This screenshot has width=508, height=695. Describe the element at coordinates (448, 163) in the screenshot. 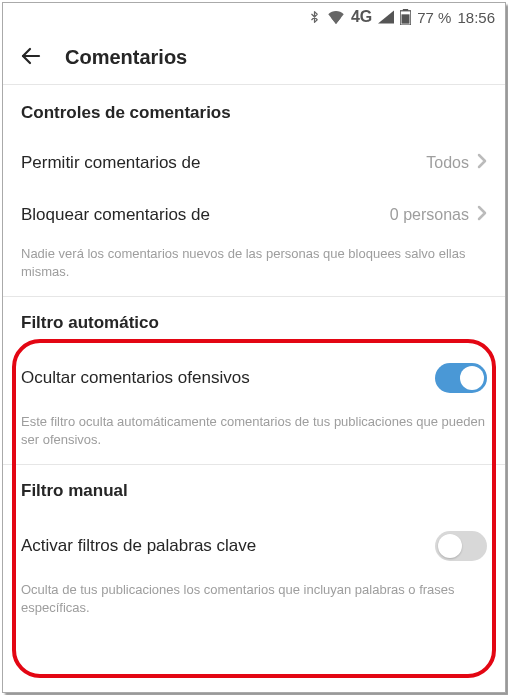

I see `row-allow-value: Todos` at that location.